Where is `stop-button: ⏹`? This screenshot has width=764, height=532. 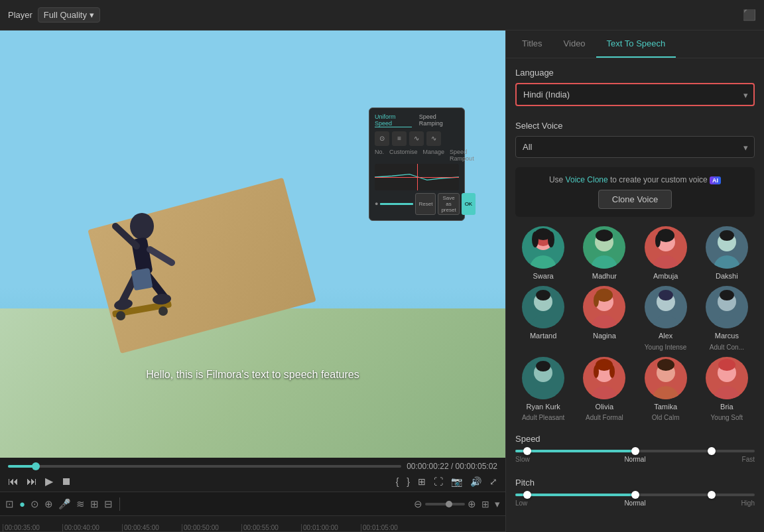 stop-button: ⏹ is located at coordinates (66, 482).